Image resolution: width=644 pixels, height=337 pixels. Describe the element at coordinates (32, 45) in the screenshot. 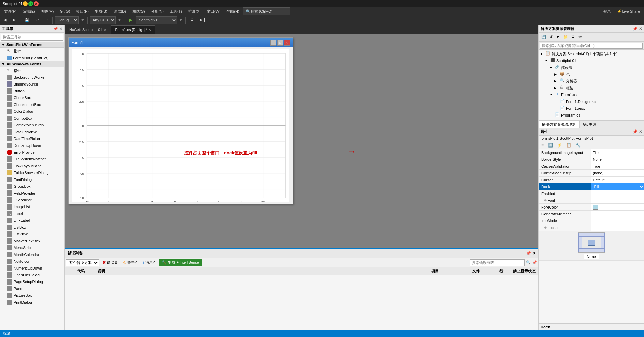

I see `toolbox-group-scottplot: ▼ ScottPlot.WinForms` at that location.